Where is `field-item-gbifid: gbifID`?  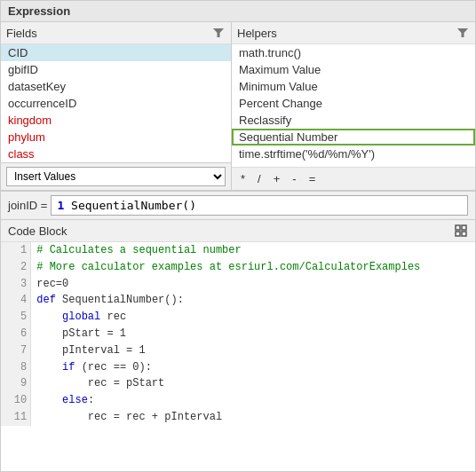
field-item-gbifid: gbifID is located at coordinates (115, 69).